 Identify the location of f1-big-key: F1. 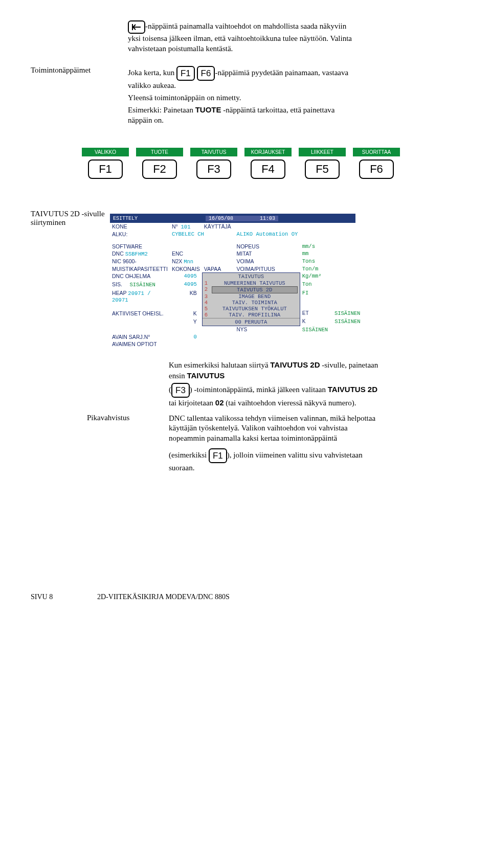
(105, 169).